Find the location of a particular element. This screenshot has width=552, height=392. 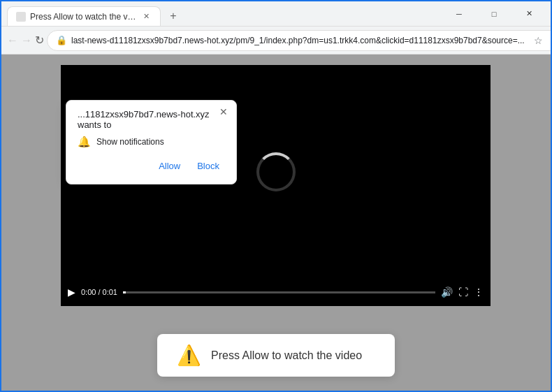

video-controls: ▶ 0:00 / 0:01 🔊 ⛶ ⋮ is located at coordinates (275, 292).